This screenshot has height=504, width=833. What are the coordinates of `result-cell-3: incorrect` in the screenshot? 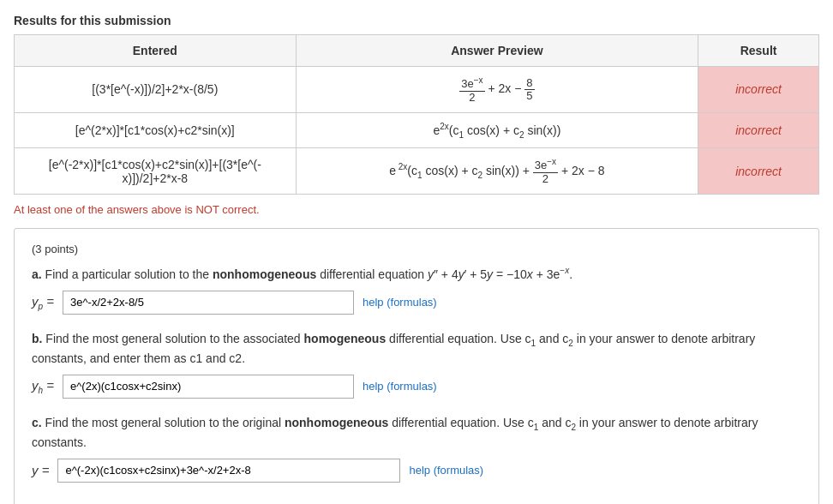 It's located at (759, 171).